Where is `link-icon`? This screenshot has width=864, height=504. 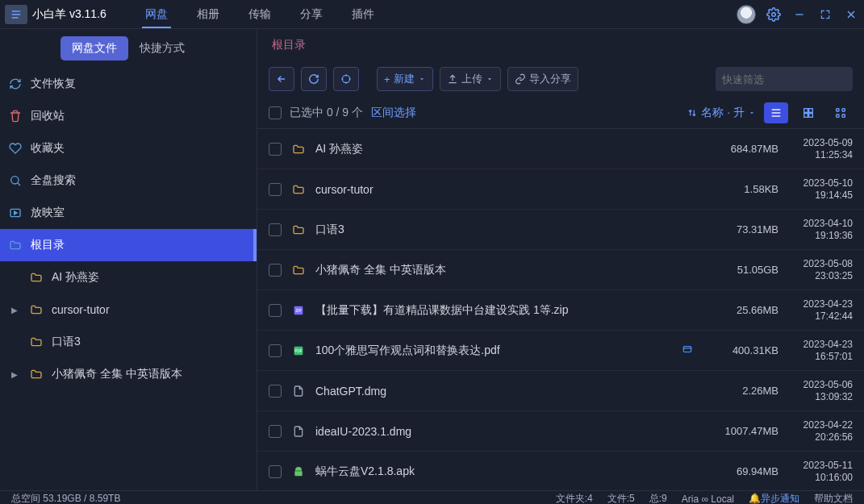
link-icon is located at coordinates (520, 79).